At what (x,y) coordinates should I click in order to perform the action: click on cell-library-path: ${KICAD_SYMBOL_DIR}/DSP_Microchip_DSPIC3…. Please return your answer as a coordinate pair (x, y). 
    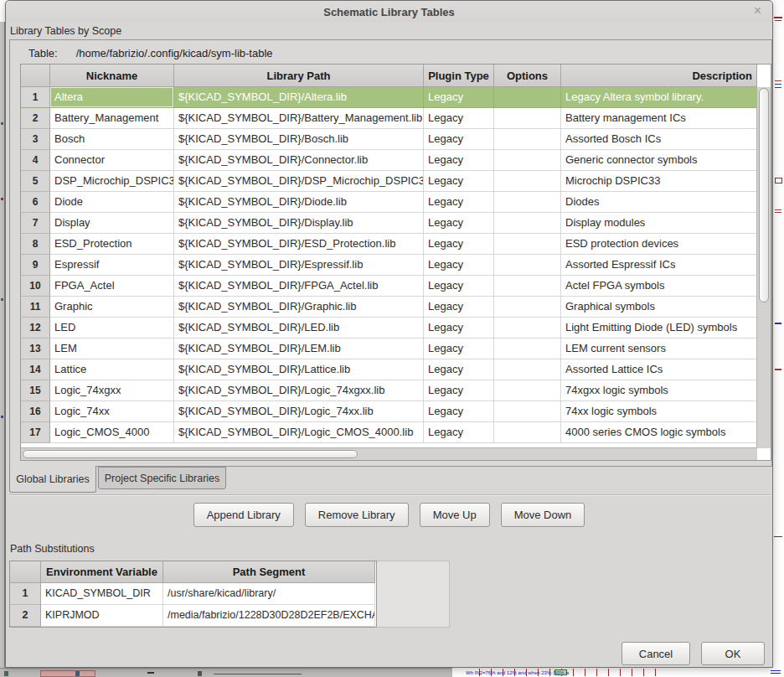
    Looking at the image, I should click on (299, 181).